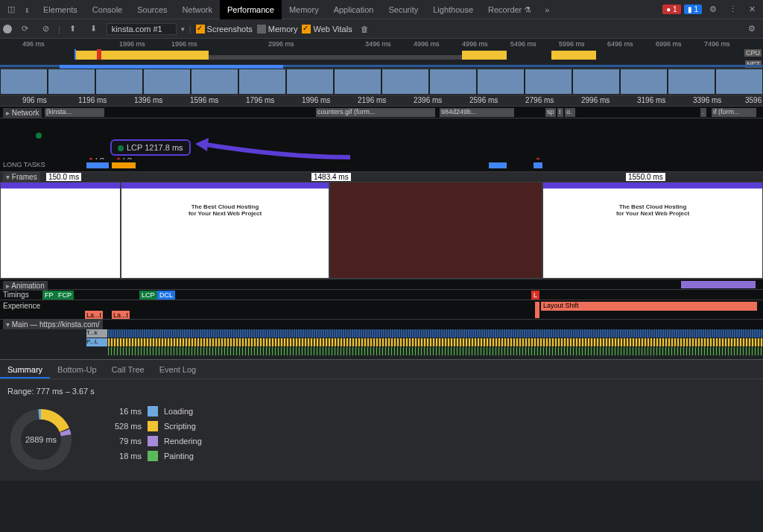 The width and height of the screenshot is (763, 532). I want to click on settings-icon: ⚙, so click(713, 10).